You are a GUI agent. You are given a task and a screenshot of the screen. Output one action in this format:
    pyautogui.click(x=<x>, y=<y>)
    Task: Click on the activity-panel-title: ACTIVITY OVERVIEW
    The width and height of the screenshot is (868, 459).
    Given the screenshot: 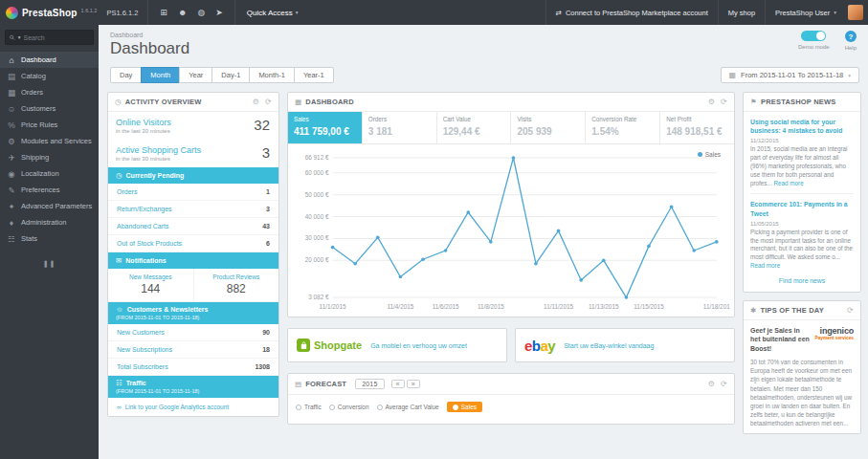 What is the action you would take?
    pyautogui.click(x=164, y=101)
    